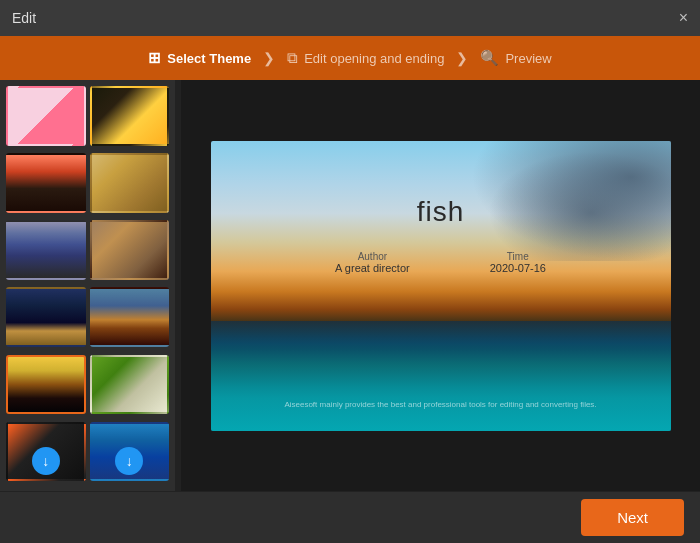 The width and height of the screenshot is (700, 543). I want to click on author-value: A great director, so click(372, 268).